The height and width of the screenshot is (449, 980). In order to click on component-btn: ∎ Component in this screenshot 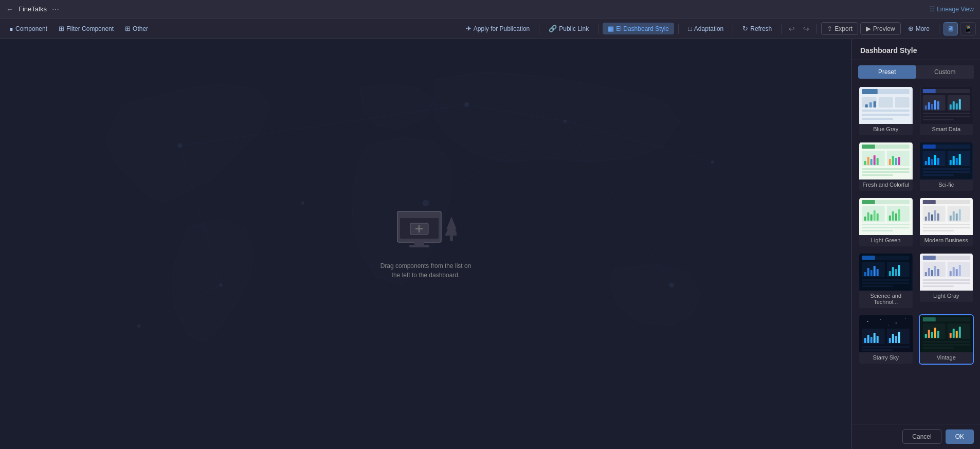, I will do `click(28, 29)`.